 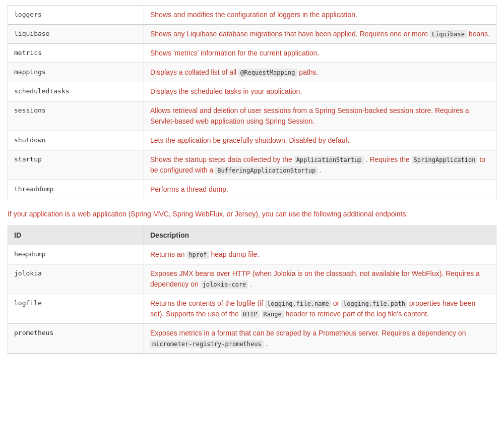 I want to click on table-row: startupShows the startup steps data coll…, so click(x=252, y=165).